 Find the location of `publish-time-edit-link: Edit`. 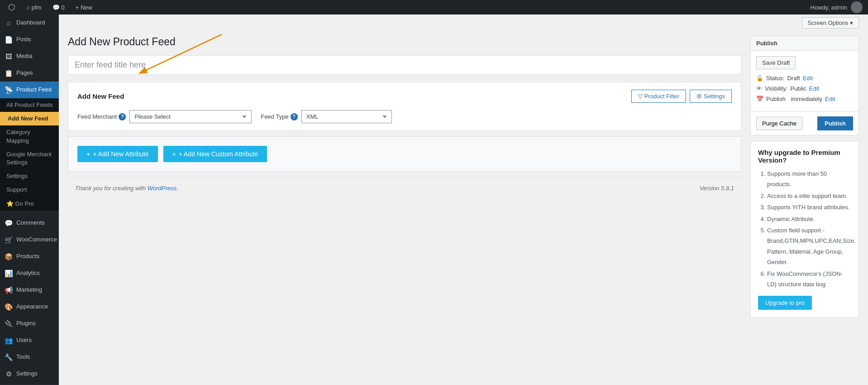

publish-time-edit-link: Edit is located at coordinates (830, 99).